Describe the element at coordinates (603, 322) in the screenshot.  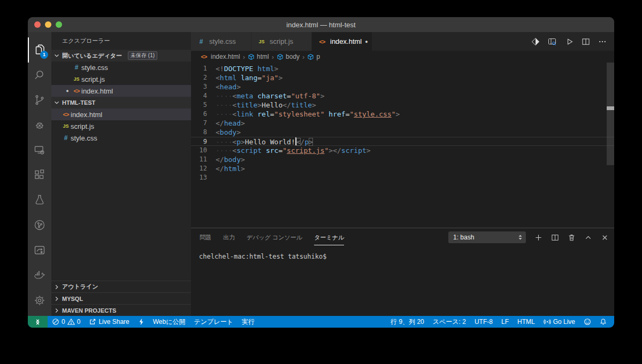
I see `status-notifications` at that location.